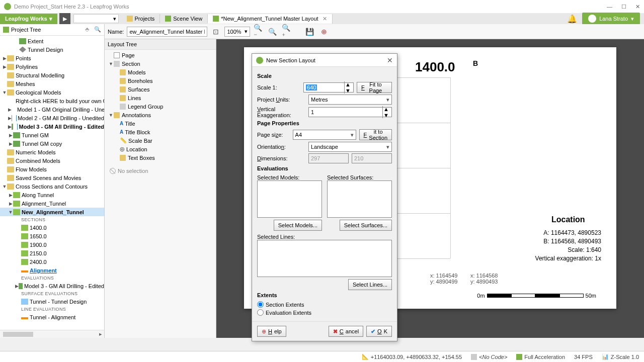 This screenshot has height=362, width=644. What do you see at coordinates (290, 199) in the screenshot?
I see `selected-models-list` at bounding box center [290, 199].